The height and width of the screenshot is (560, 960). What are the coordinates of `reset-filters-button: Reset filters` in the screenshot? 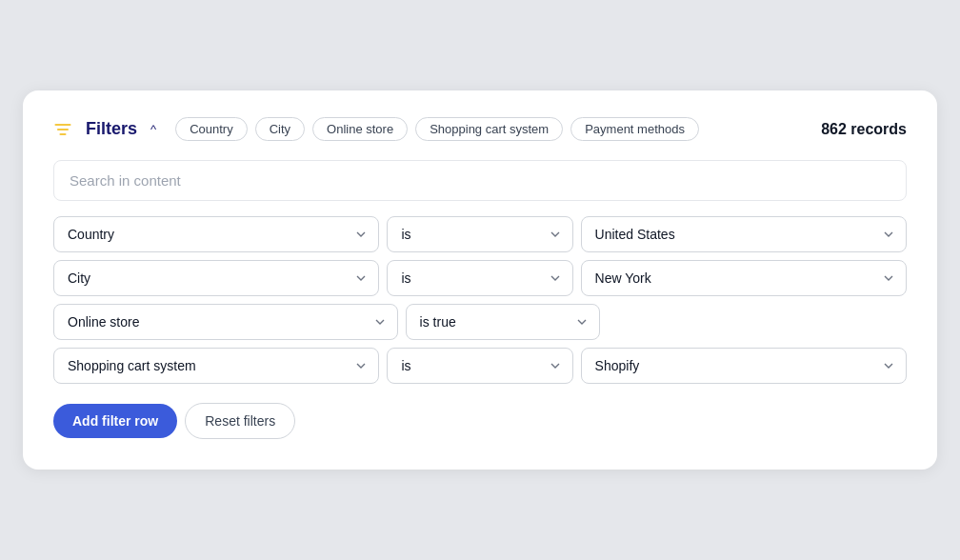 It's located at (240, 421).